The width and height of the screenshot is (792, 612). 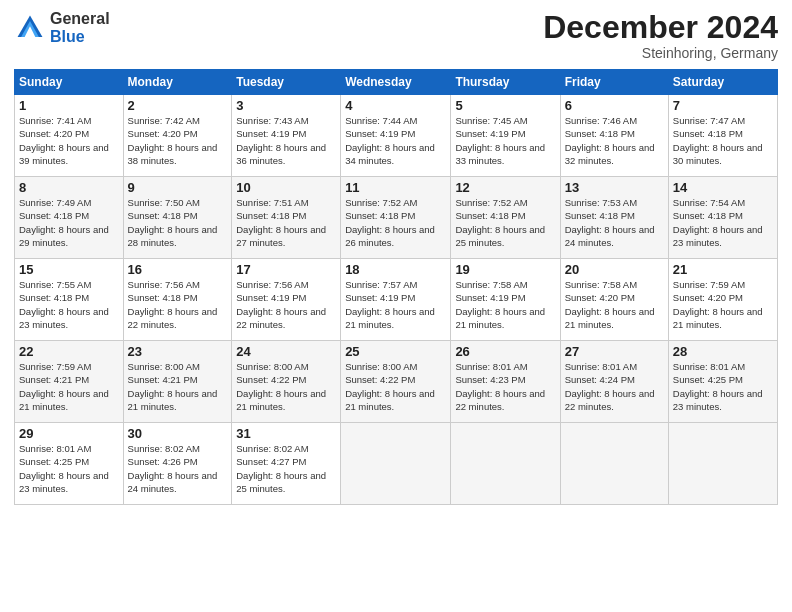 I want to click on day-number: 6, so click(x=614, y=106).